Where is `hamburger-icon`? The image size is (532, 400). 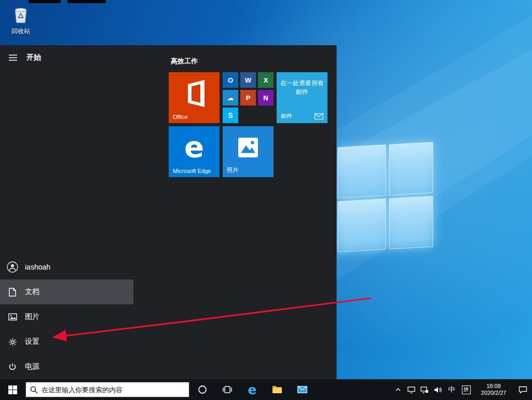 hamburger-icon is located at coordinates (13, 58).